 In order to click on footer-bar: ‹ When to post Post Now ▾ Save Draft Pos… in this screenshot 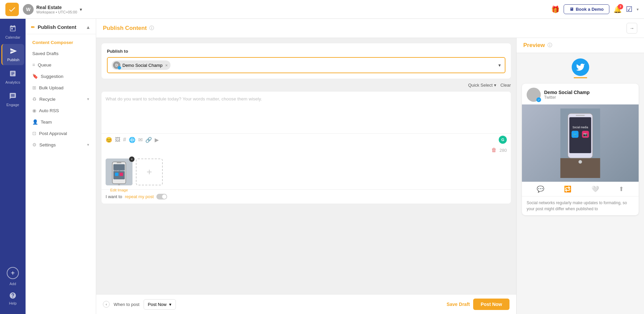, I will do `click(306, 304)`.